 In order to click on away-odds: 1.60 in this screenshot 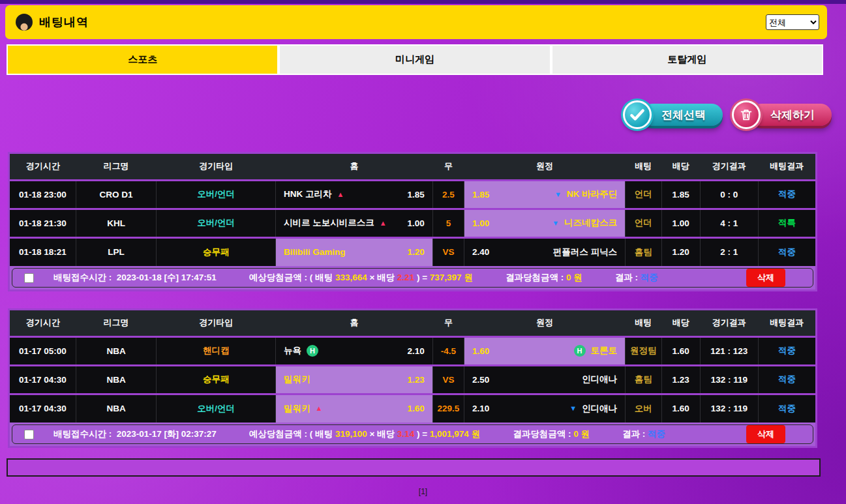, I will do `click(481, 351)`.